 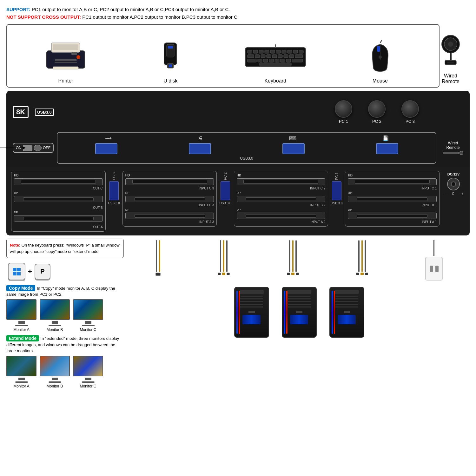 I want to click on input-a2-label: INPUT A 2, so click(x=281, y=222).